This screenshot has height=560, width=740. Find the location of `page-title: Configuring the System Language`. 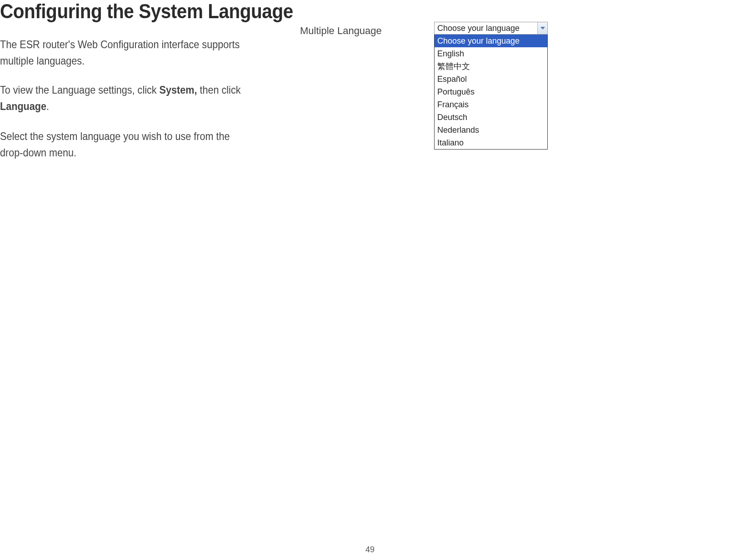

page-title: Configuring the System Language is located at coordinates (146, 11).